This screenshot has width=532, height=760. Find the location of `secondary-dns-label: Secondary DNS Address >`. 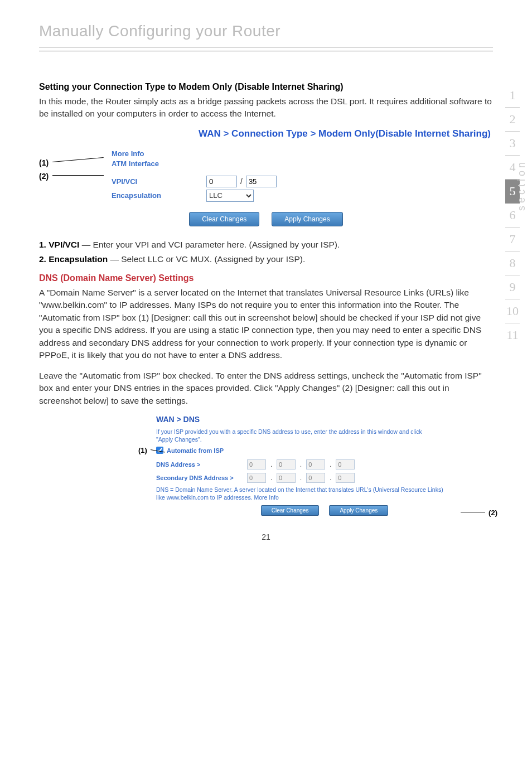

secondary-dns-label: Secondary DNS Address > is located at coordinates (200, 478).